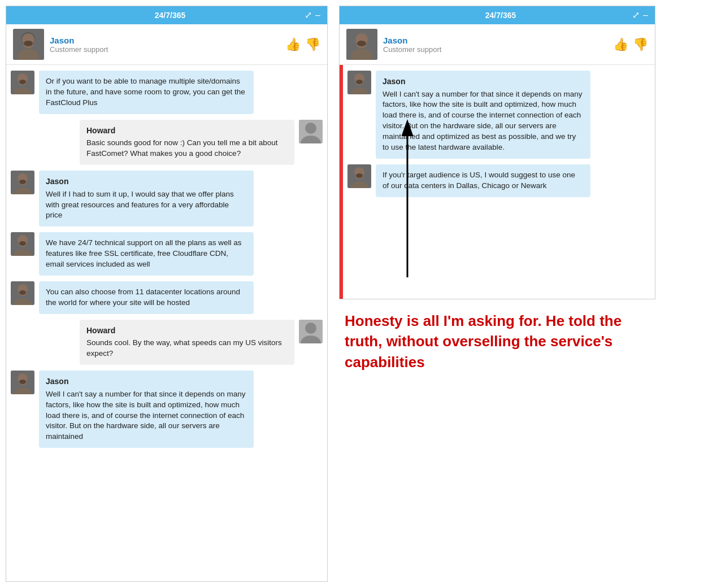 The width and height of the screenshot is (704, 588). I want to click on message-row: We have 24/7 technical support on all th…, so click(167, 254).